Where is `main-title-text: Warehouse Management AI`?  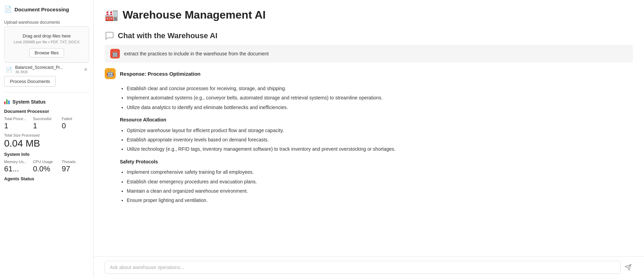
main-title-text: Warehouse Management AI is located at coordinates (194, 15).